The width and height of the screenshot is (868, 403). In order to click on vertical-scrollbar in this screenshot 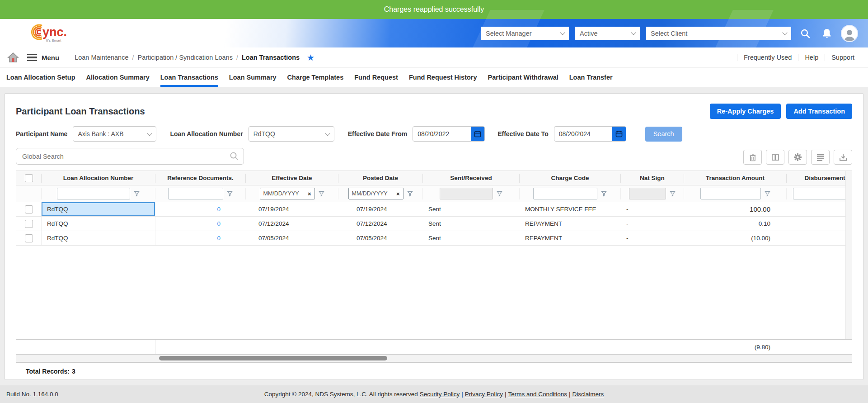, I will do `click(849, 255)`.